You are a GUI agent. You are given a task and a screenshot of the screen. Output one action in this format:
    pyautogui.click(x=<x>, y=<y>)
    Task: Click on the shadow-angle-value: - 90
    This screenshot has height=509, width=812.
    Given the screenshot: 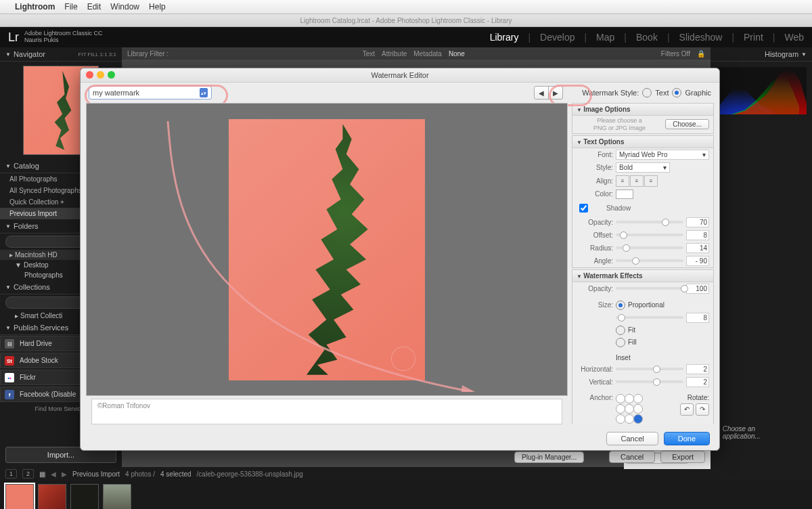 What is the action you would take?
    pyautogui.click(x=698, y=261)
    